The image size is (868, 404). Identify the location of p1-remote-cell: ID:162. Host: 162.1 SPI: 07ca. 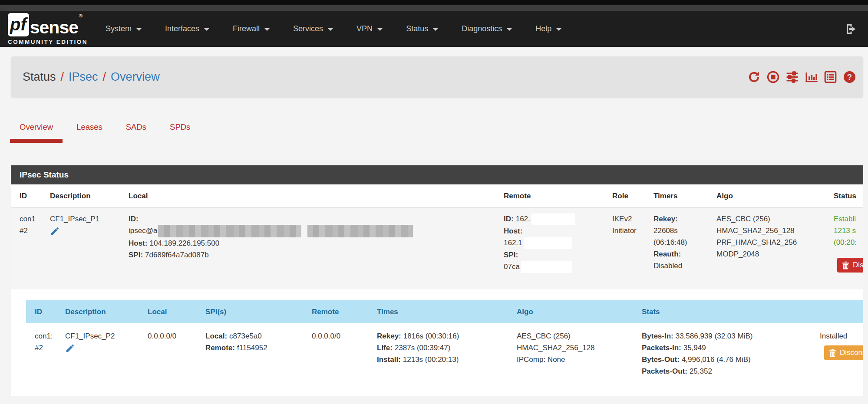
(558, 249).